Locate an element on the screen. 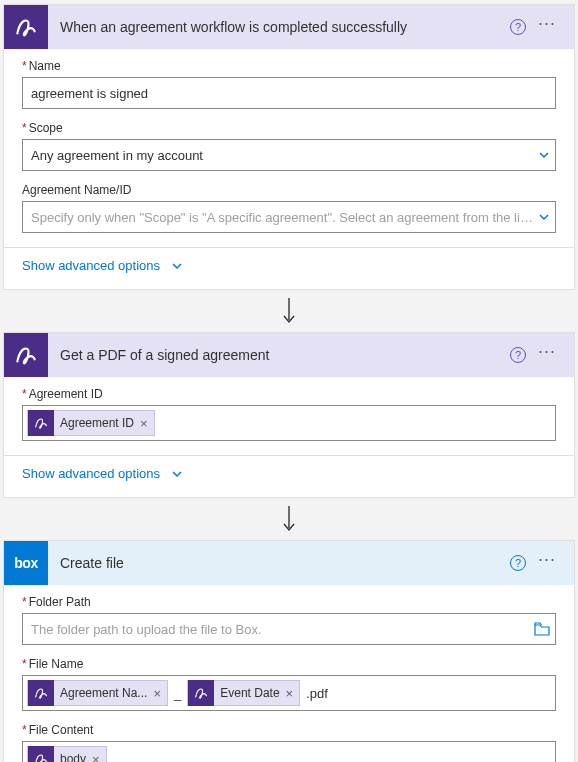 This screenshot has height=762, width=578. token-agreement-name: Agreement Na... × is located at coordinates (98, 693).